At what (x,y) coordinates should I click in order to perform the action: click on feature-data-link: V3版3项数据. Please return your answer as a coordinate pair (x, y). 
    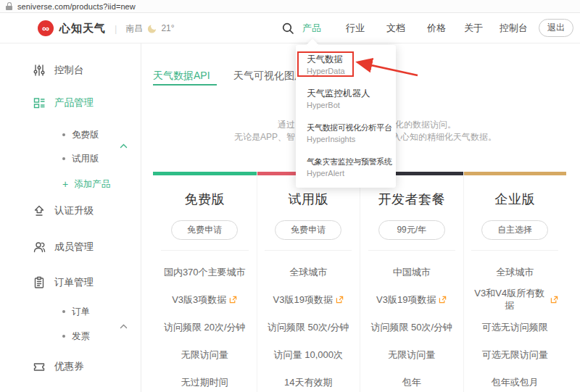
    Looking at the image, I should click on (204, 299).